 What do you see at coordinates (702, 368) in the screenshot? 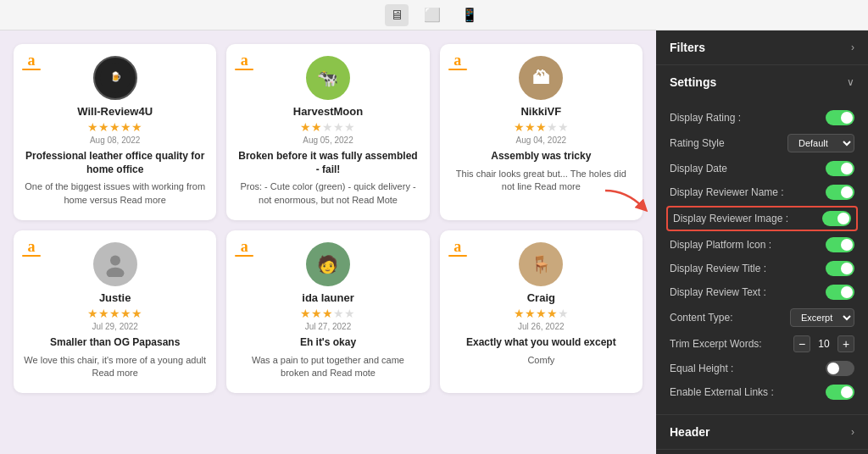
I see `equal-height-label: Equal Height :` at bounding box center [702, 368].